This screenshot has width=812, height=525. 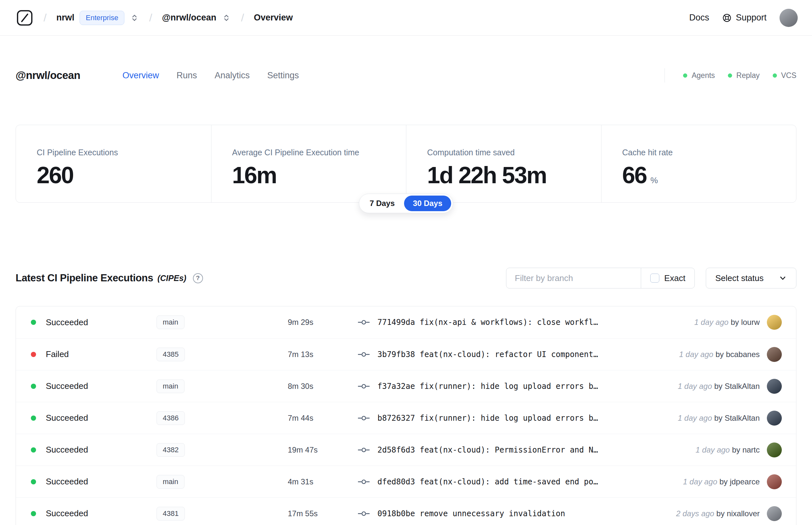 What do you see at coordinates (406, 481) in the screenshot?
I see `table-row: Succeeded main 4m 31s dfed80d3 feat(nx-c…` at bounding box center [406, 481].